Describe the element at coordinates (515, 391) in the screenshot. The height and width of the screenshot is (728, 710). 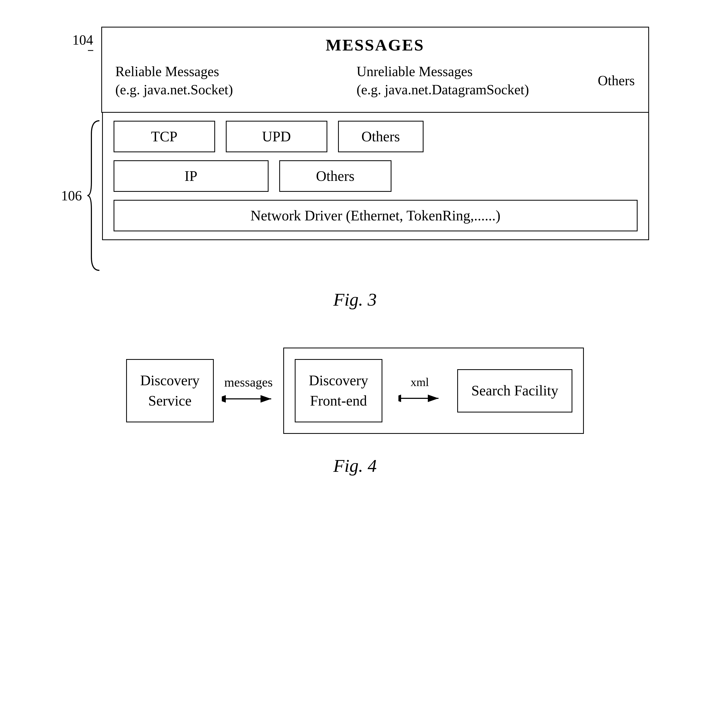
I see `search-facility-text: Search Facility` at that location.